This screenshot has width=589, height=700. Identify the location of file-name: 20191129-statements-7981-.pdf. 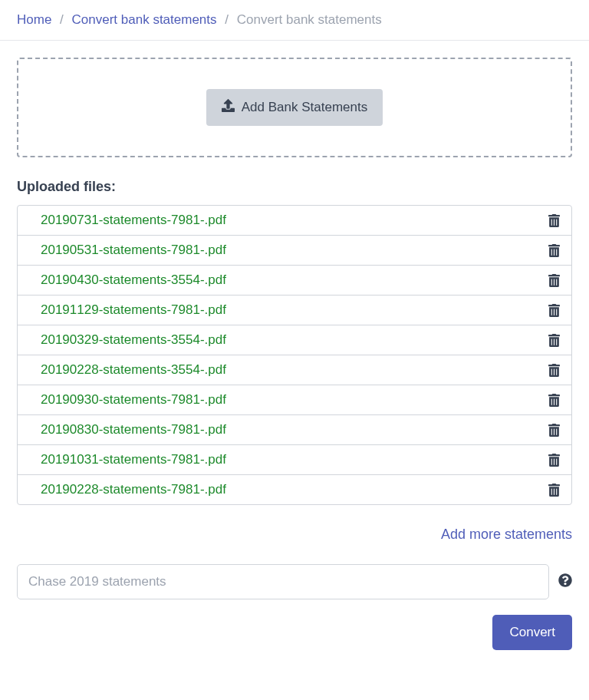
(133, 310).